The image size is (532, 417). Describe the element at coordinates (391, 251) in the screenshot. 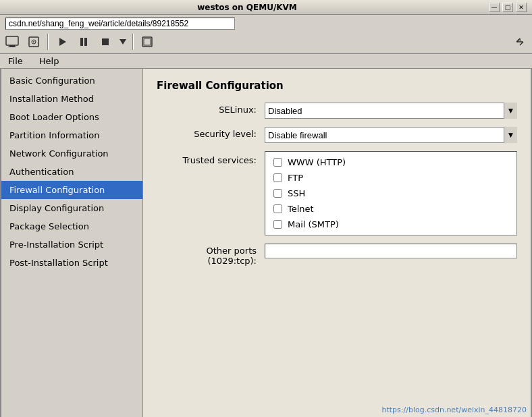

I see `other-ports-control` at that location.